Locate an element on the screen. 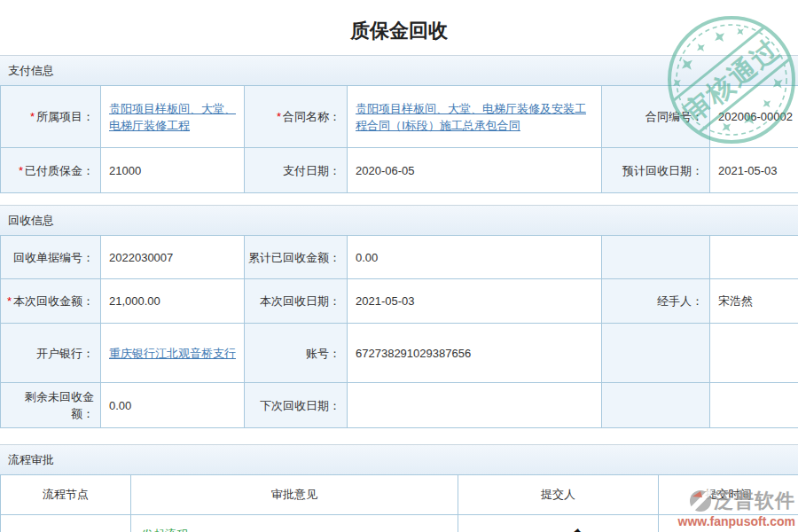 This screenshot has width=798, height=532. pay-date-label: 支付日期： is located at coordinates (296, 170).